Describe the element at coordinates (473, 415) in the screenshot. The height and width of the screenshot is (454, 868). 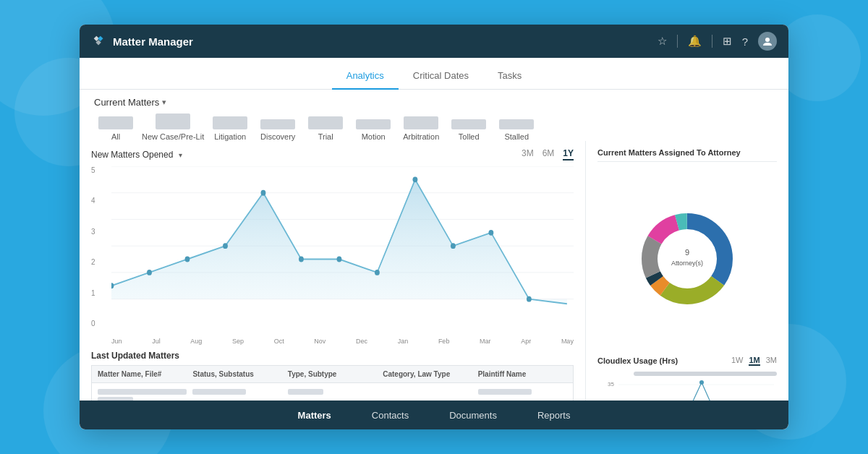
I see `bottom-nav-documents: Documents` at that location.